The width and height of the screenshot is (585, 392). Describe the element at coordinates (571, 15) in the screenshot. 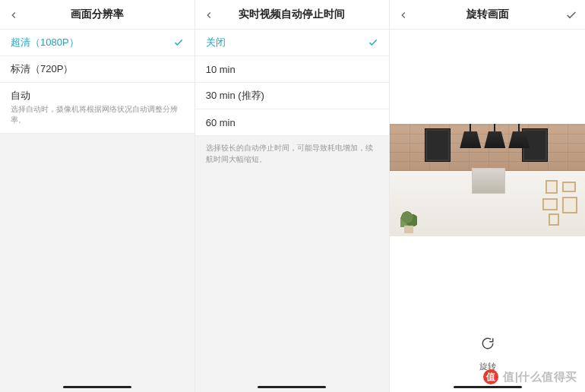

I see `confirm-button` at that location.